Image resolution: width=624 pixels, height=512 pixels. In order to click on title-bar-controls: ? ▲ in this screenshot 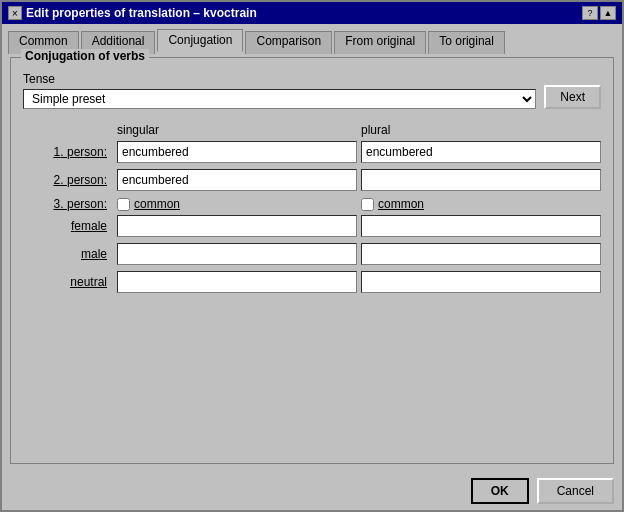, I will do `click(599, 13)`.